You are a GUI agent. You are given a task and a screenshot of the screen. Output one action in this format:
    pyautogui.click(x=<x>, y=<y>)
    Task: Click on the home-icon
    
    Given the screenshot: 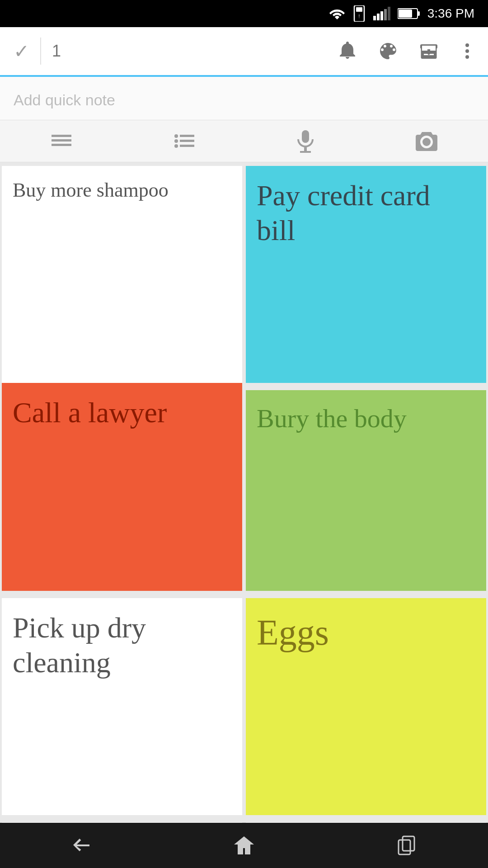 What is the action you would take?
    pyautogui.click(x=244, y=845)
    